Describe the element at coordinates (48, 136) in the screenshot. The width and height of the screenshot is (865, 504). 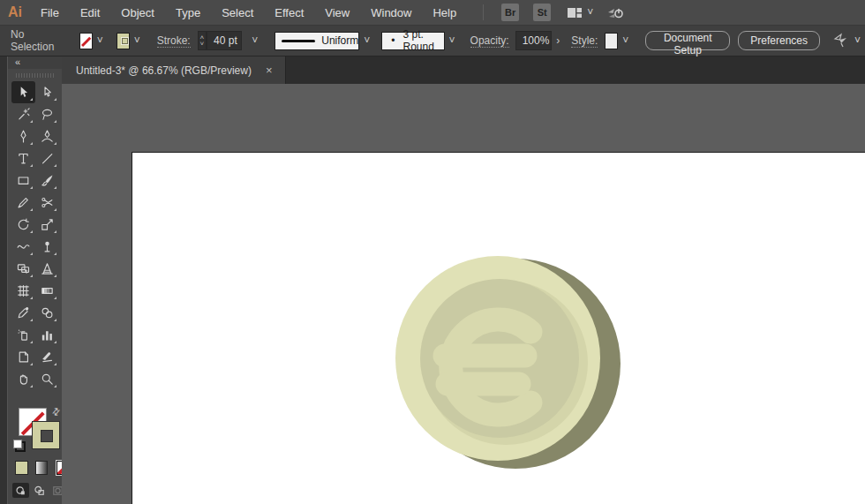
I see `curvature-tool` at that location.